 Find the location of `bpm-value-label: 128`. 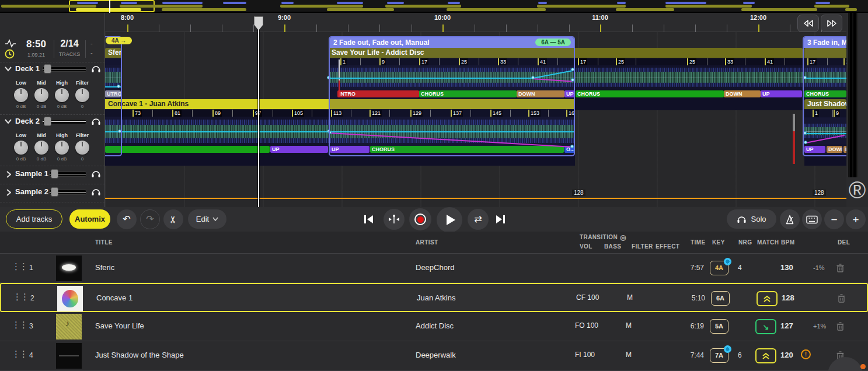

bpm-value-label: 128 is located at coordinates (579, 192).